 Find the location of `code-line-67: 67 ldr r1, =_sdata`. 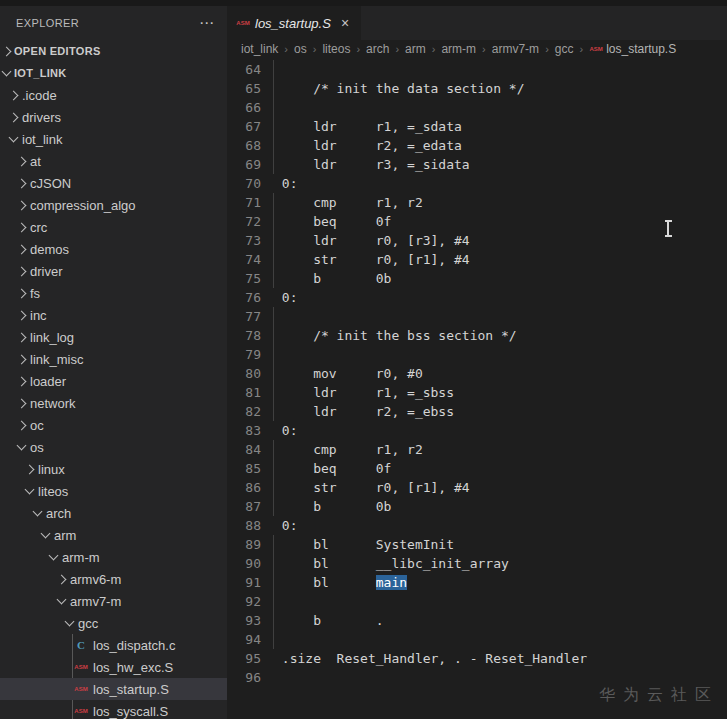

code-line-67: 67 ldr r1, =_sdata is located at coordinates (477, 126).